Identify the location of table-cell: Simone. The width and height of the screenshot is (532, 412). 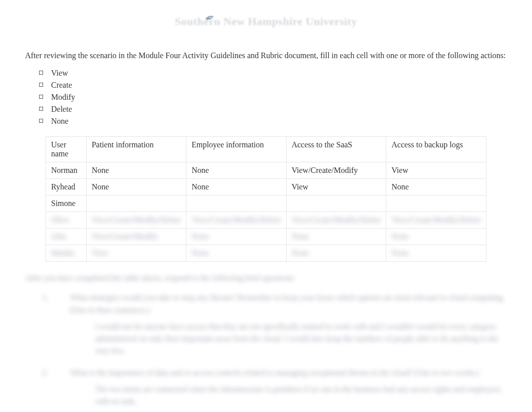
(66, 203).